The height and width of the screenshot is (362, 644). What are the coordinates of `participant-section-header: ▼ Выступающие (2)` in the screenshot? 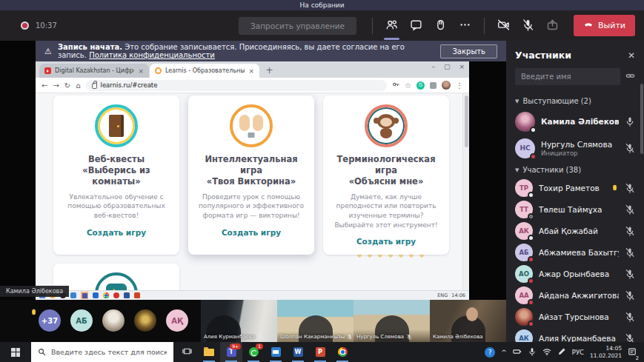 It's located at (575, 101).